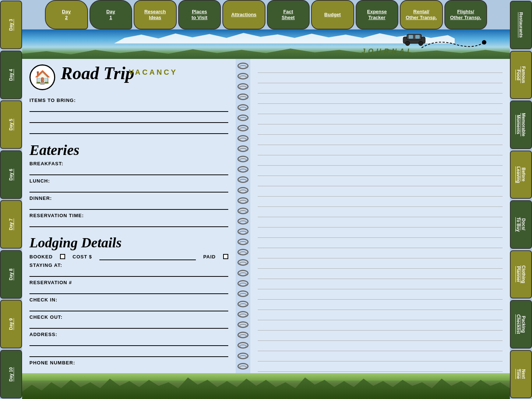  Describe the element at coordinates (11, 275) in the screenshot. I see `sidebar-item-day8: Day 8` at that location.